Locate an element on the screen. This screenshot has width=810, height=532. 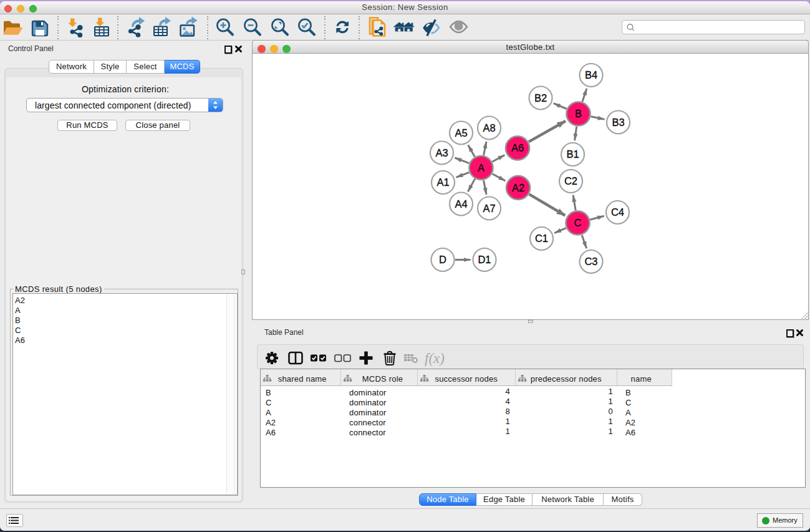
svg-text: C4 is located at coordinates (617, 212).